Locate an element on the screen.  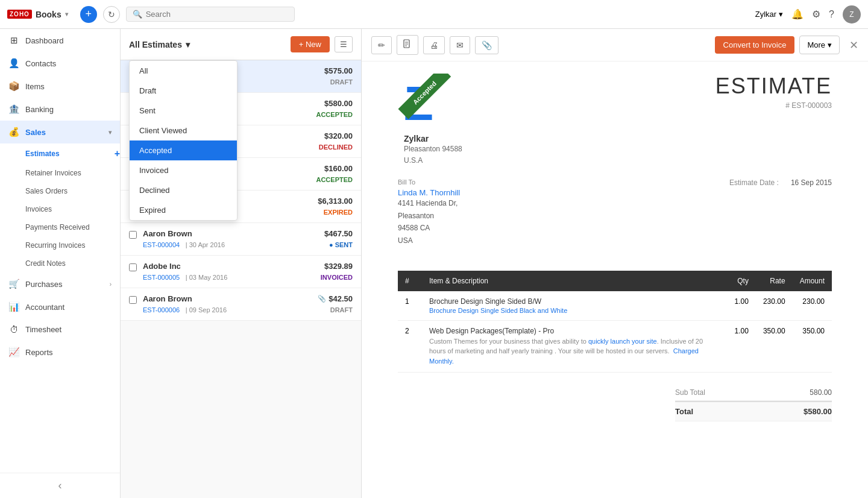
dashboard-icon: ⊞ is located at coordinates (14, 40).